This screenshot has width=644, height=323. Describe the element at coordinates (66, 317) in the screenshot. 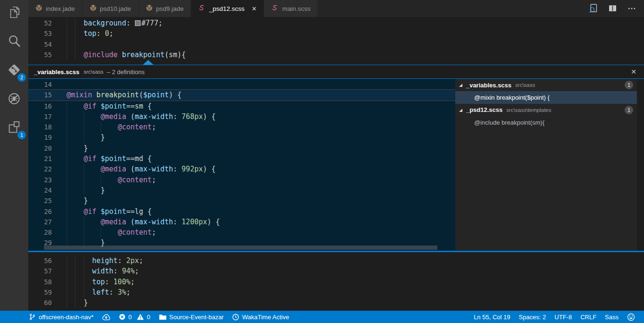

I see `status-label: offscreen-dash-nav*` at that location.